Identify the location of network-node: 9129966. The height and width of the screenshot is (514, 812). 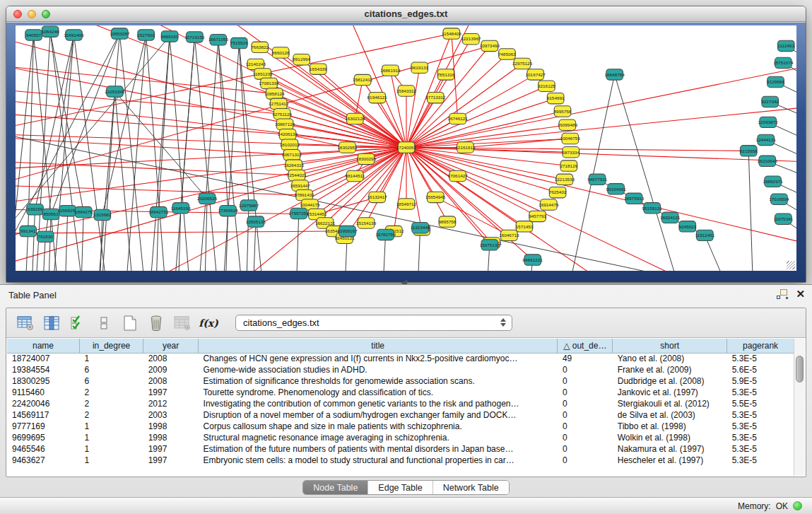
(776, 82).